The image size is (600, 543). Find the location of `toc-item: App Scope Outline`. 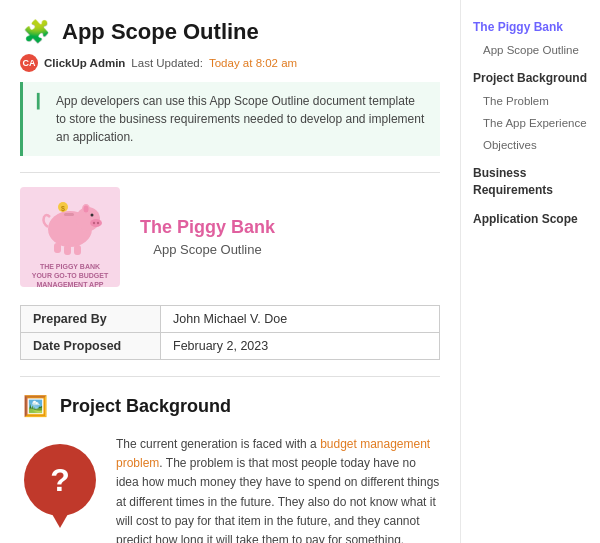

toc-item: App Scope Outline is located at coordinates (530, 50).